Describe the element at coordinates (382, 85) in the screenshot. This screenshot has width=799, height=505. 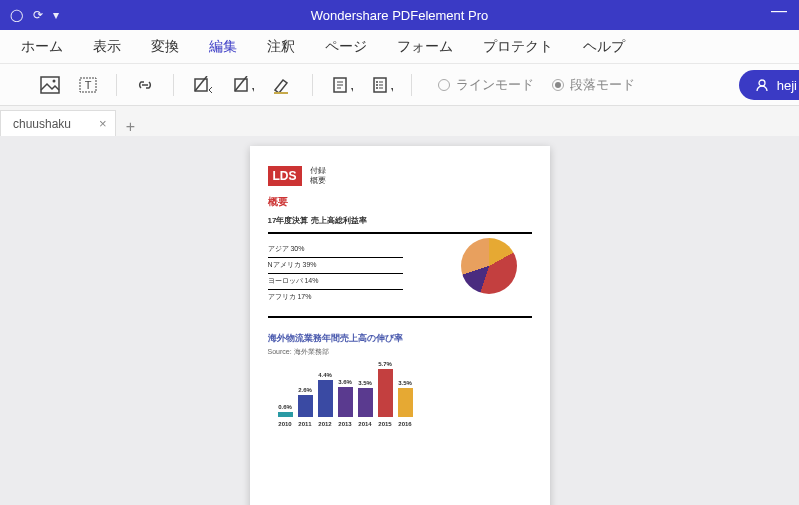
I see `list-icon: ▾` at that location.